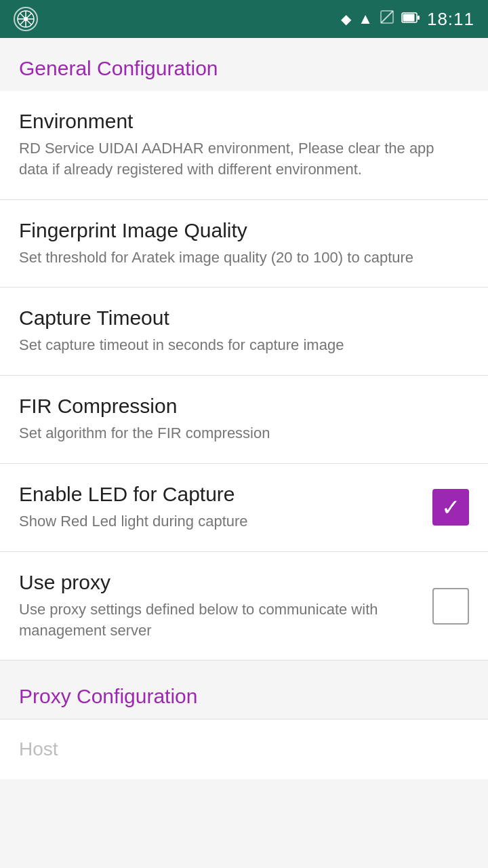 The image size is (488, 868). I want to click on environment-title: Environment, so click(237, 121).